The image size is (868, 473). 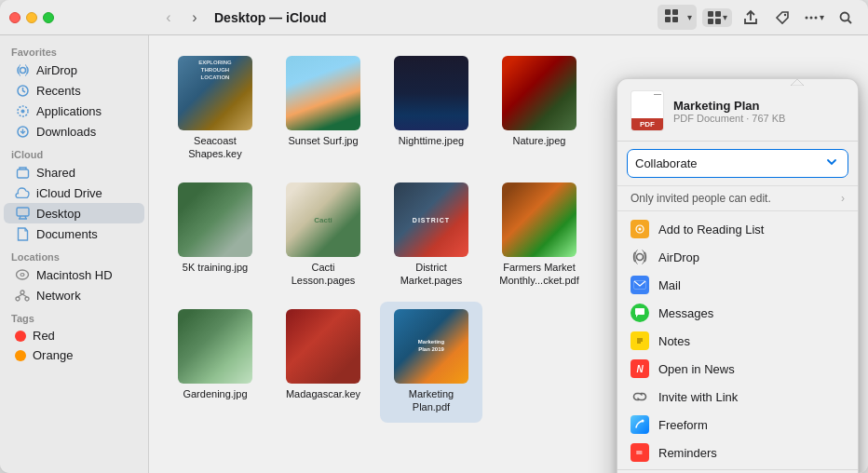 I want to click on file-item: Madagascar.key, so click(x=323, y=362).